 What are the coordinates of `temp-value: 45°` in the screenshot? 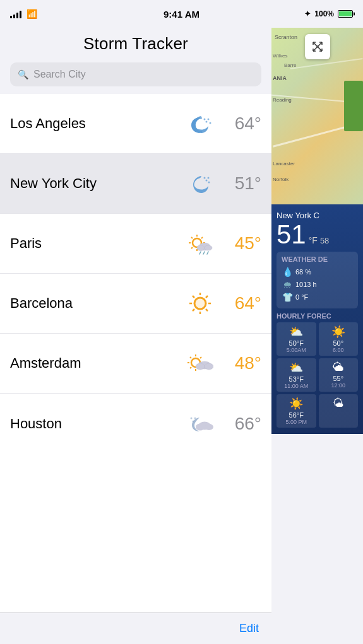 It's located at (239, 243).